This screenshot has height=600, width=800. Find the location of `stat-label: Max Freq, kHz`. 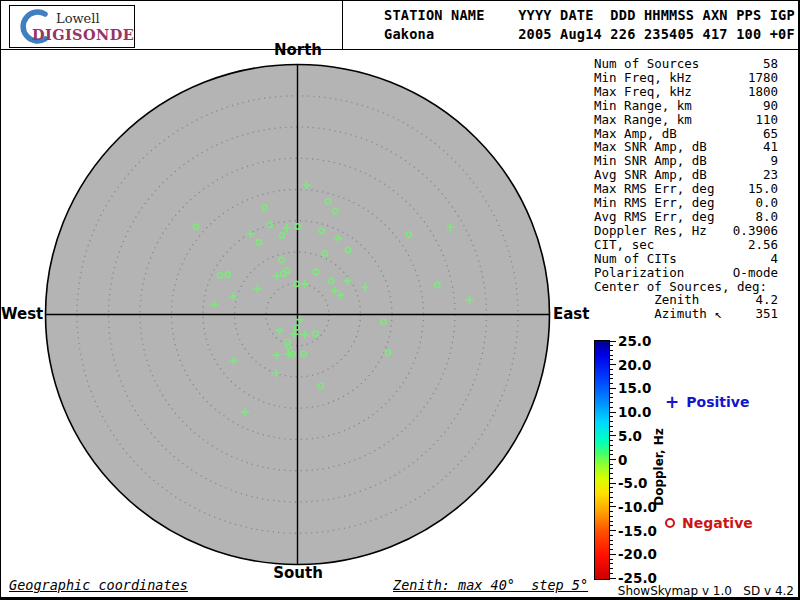

stat-label: Max Freq, kHz is located at coordinates (643, 92).